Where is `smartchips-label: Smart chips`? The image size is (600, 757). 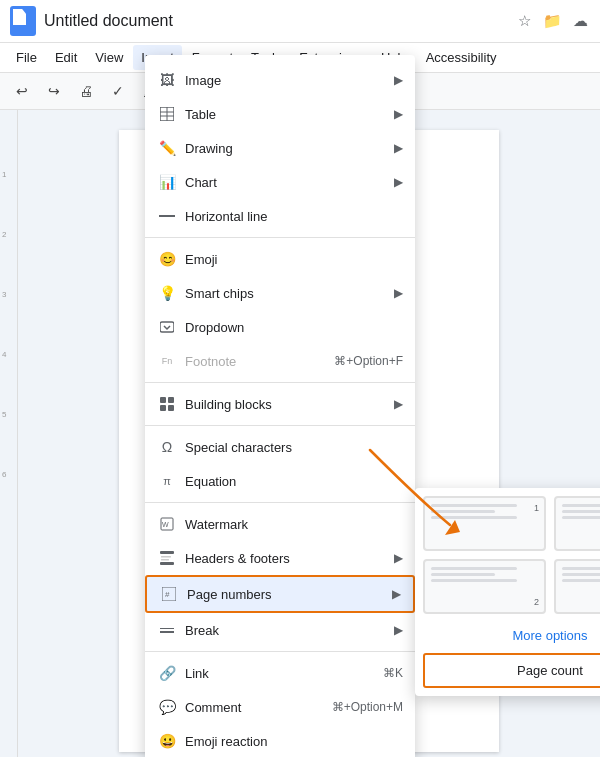
smartchips-label: Smart chips is located at coordinates (288, 294).